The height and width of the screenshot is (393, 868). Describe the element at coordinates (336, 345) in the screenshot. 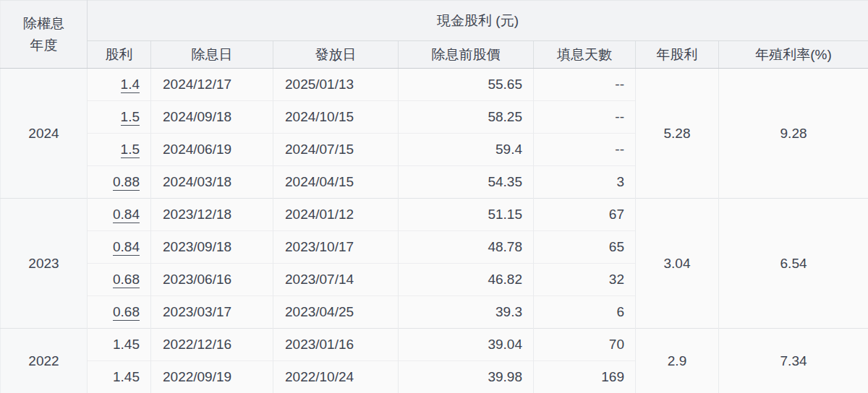

I see `cell-pay-date: 2023/01/16` at that location.